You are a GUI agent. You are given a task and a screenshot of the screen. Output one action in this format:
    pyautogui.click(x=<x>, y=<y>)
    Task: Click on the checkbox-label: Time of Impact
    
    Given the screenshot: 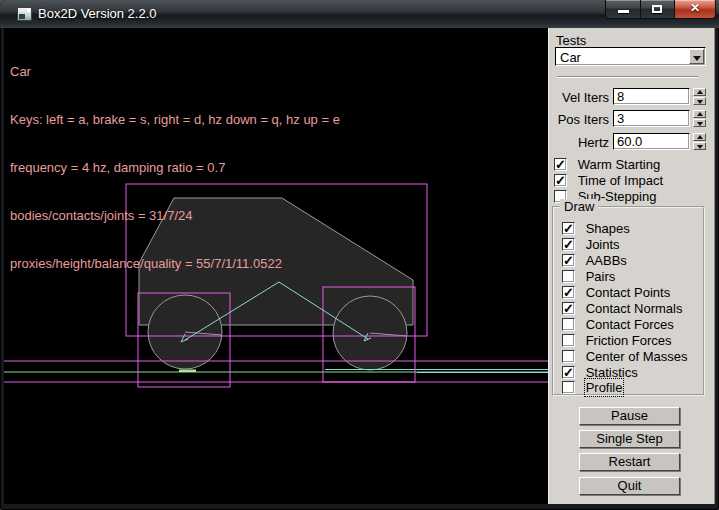 What is the action you would take?
    pyautogui.click(x=620, y=180)
    